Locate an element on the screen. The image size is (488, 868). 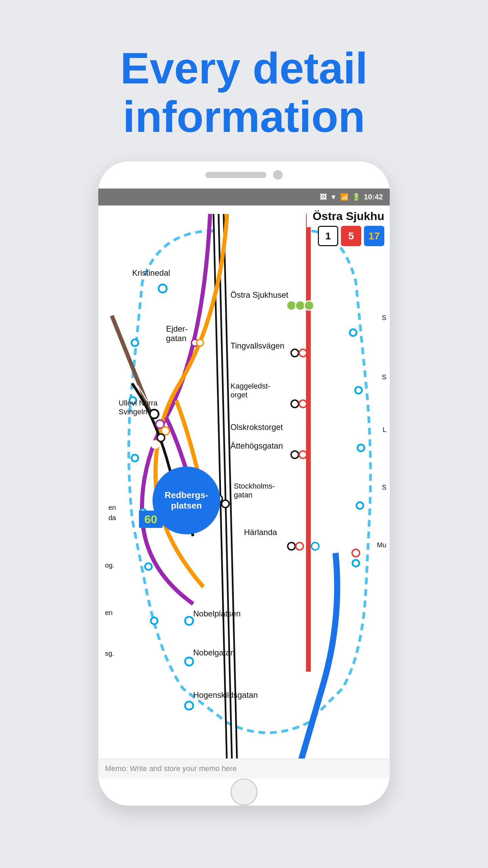
phone-top is located at coordinates (244, 175).